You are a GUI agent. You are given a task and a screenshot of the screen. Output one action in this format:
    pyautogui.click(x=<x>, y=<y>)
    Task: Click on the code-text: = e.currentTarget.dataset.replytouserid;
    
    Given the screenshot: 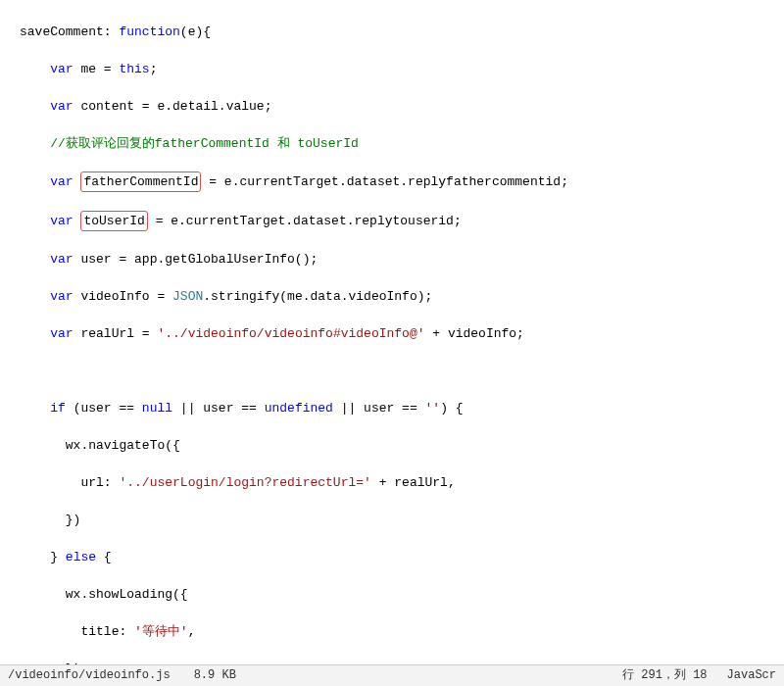 What is the action you would take?
    pyautogui.click(x=305, y=221)
    